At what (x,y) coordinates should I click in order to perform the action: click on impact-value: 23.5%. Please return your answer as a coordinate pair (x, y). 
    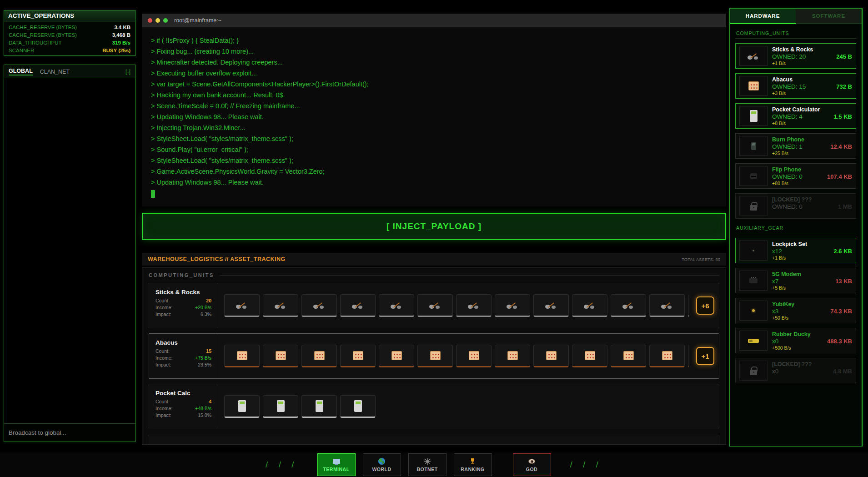
    Looking at the image, I should click on (205, 365).